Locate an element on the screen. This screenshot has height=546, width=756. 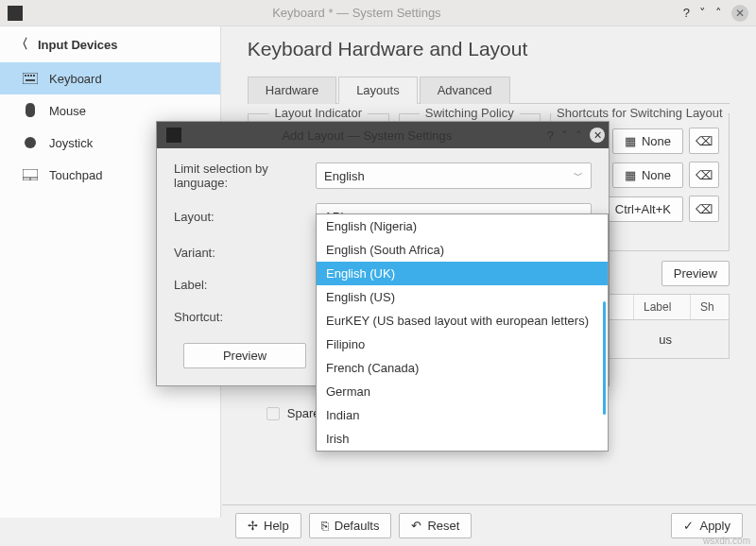
layout-label: Layout: is located at coordinates (245, 217).